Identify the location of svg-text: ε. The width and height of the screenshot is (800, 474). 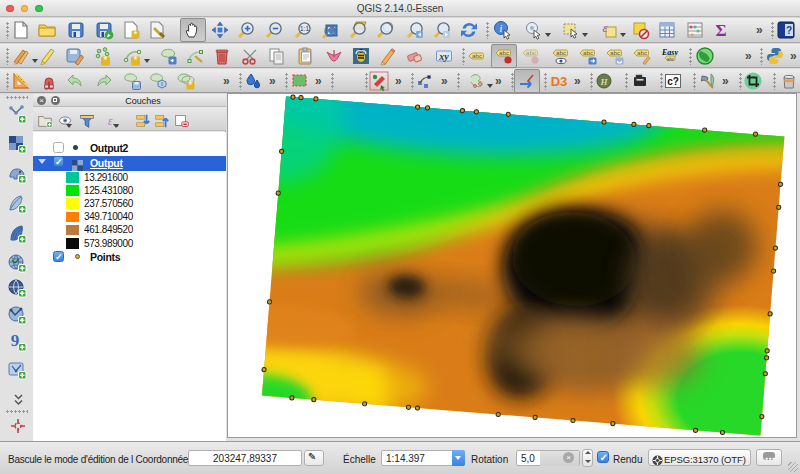
(605, 28).